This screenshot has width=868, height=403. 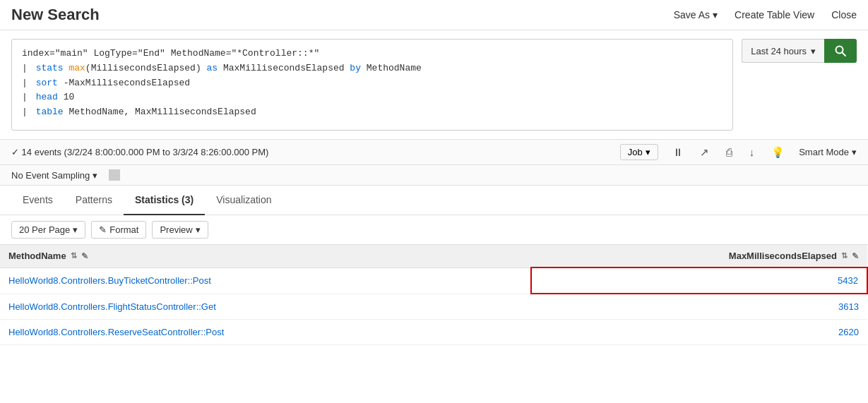 What do you see at coordinates (699, 256) in the screenshot?
I see `max-ms-header: MaxMillisecondsElapsed ⇅ ✎` at bounding box center [699, 256].